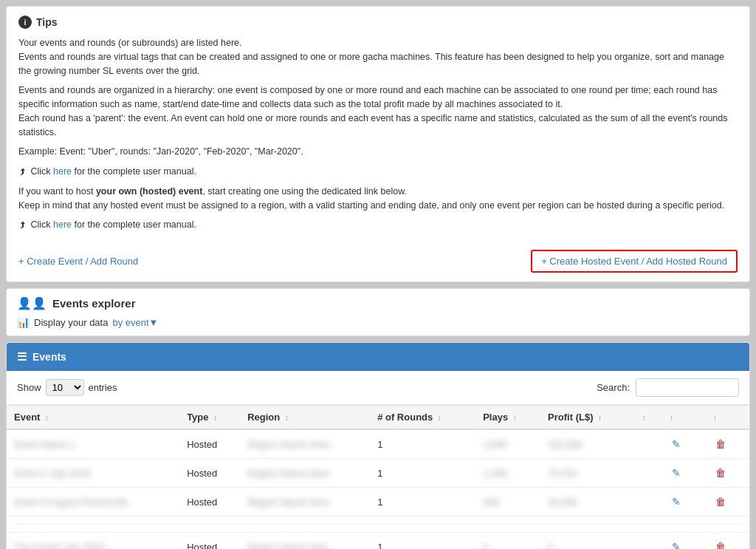  I want to click on col-event: Event ↕, so click(93, 418).